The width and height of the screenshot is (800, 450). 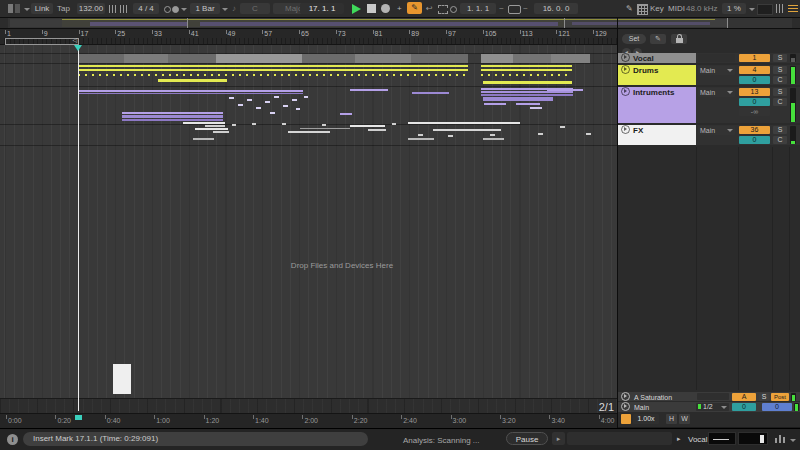 What do you see at coordinates (113, 9) in the screenshot?
I see `nudge-down-icon` at bounding box center [113, 9].